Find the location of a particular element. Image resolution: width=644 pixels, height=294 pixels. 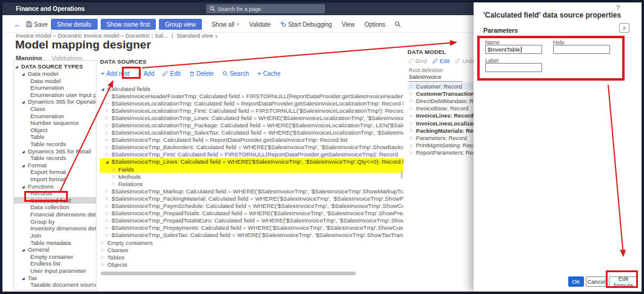

model-node: ▷DirectDebitMandate: Record is located at coordinates (440, 101).